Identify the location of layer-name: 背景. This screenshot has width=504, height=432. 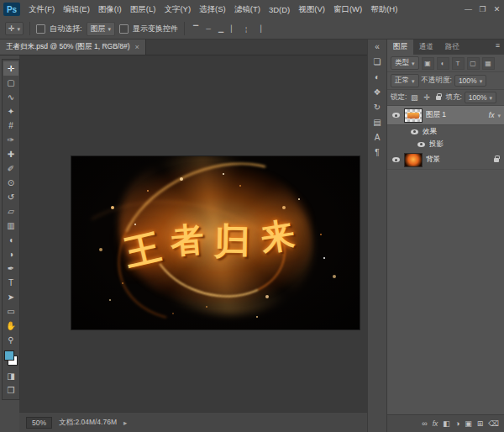
(457, 160).